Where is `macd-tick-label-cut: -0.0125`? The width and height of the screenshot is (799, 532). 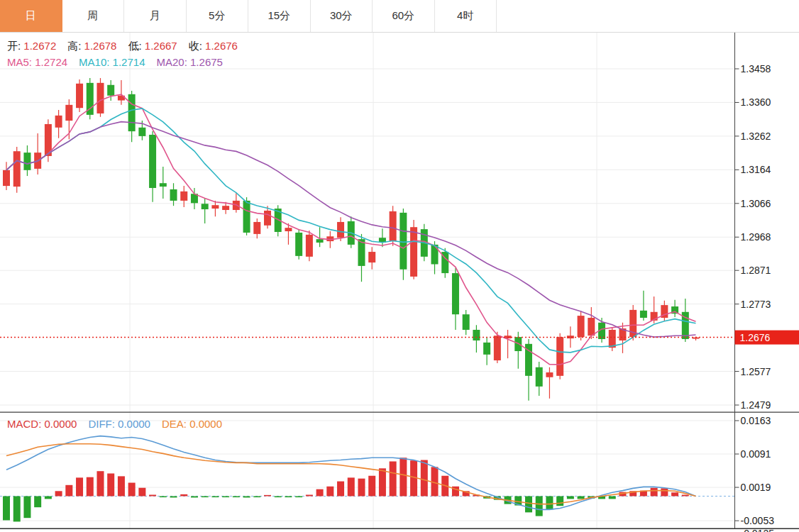 macd-tick-label-cut: -0.0125 is located at coordinates (758, 530).